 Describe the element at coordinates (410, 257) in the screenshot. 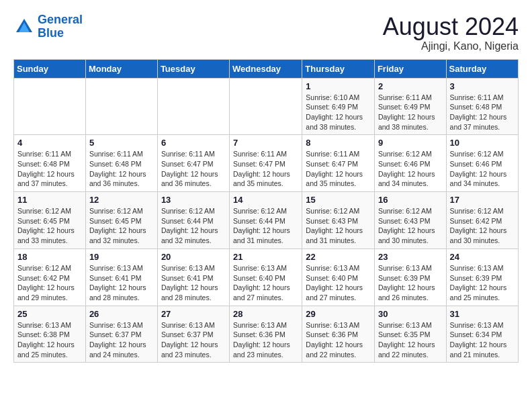

I see `day-number: 23` at that location.